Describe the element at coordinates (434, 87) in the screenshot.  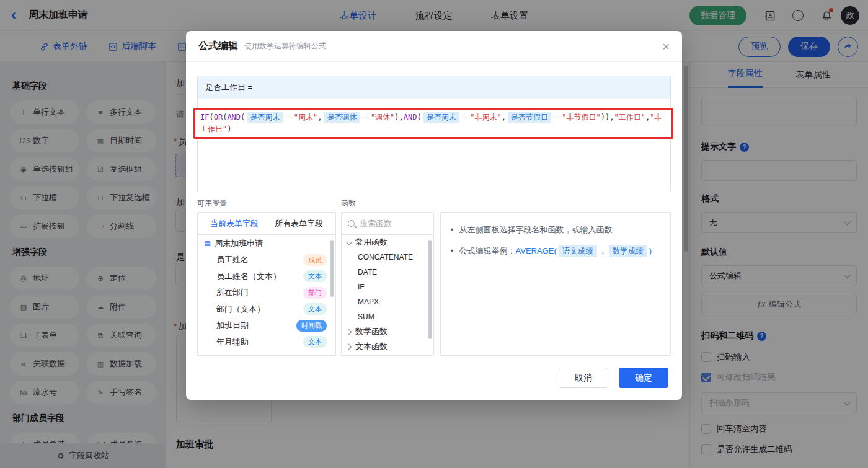
I see `formula-target-field: 是否工作日 =` at that location.